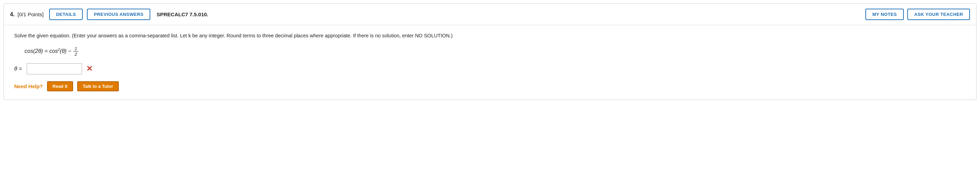 This screenshot has width=980, height=184. I want to click on answer-input, so click(54, 69).